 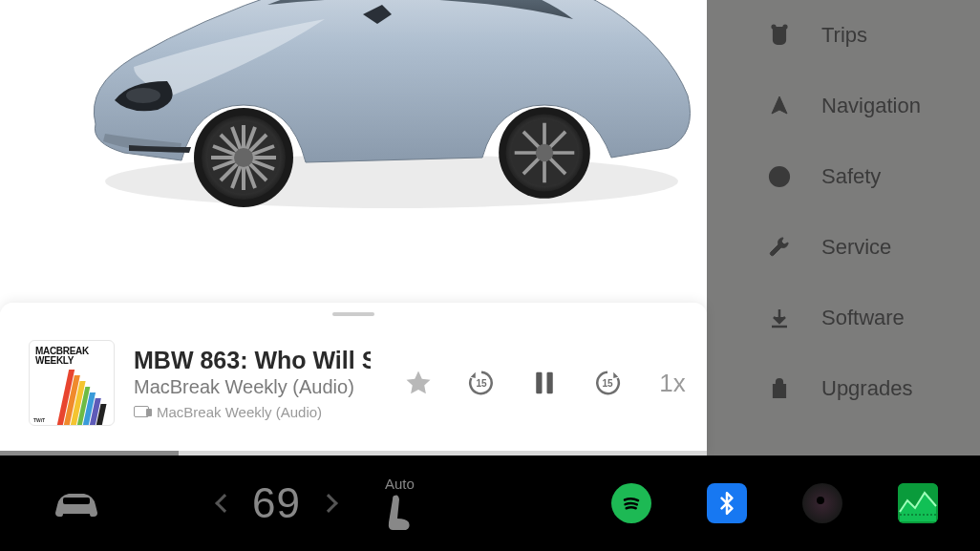 What do you see at coordinates (918, 503) in the screenshot?
I see `energy-app-button` at bounding box center [918, 503].